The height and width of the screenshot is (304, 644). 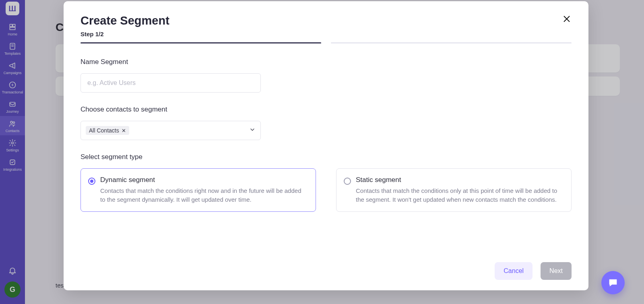 What do you see at coordinates (252, 130) in the screenshot?
I see `chevron-down-icon` at bounding box center [252, 130].